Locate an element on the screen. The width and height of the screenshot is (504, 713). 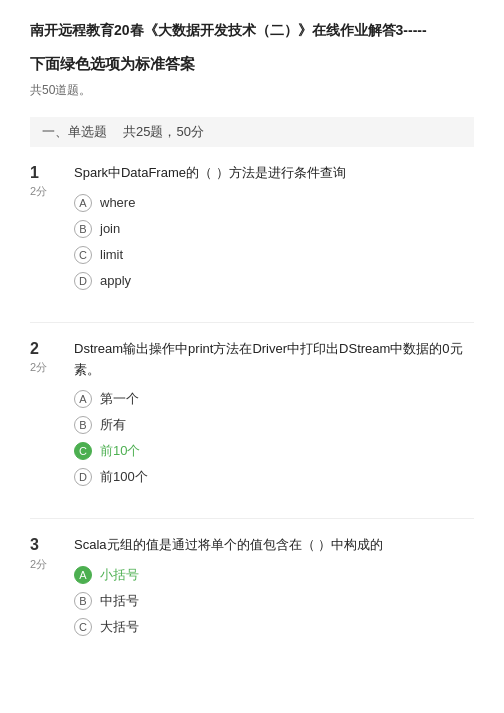
question-text: Dstream输出操作中print方法在Driver中打印出DStream中数据… is located at coordinates (274, 360).